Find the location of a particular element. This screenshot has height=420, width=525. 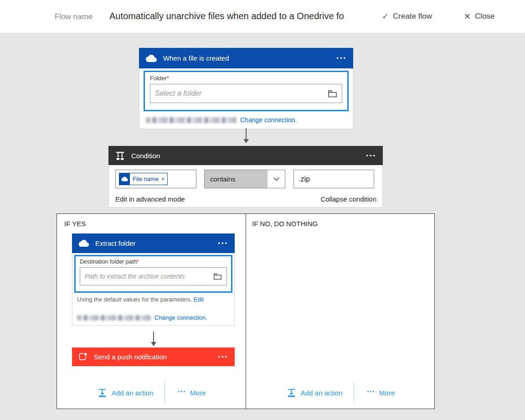

no-add-action-button: Add an action is located at coordinates (314, 393).